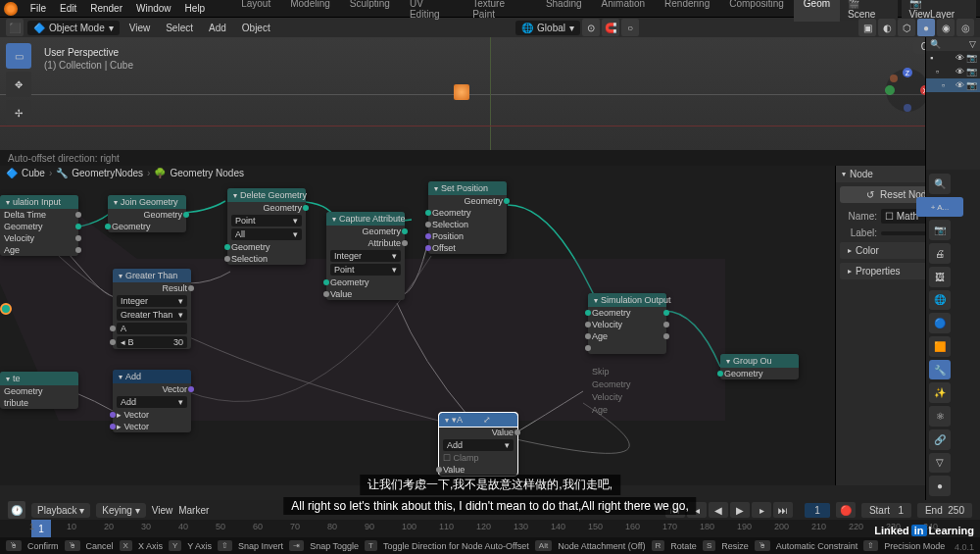  I want to click on prop-mesh-icon: ▽, so click(940, 463).